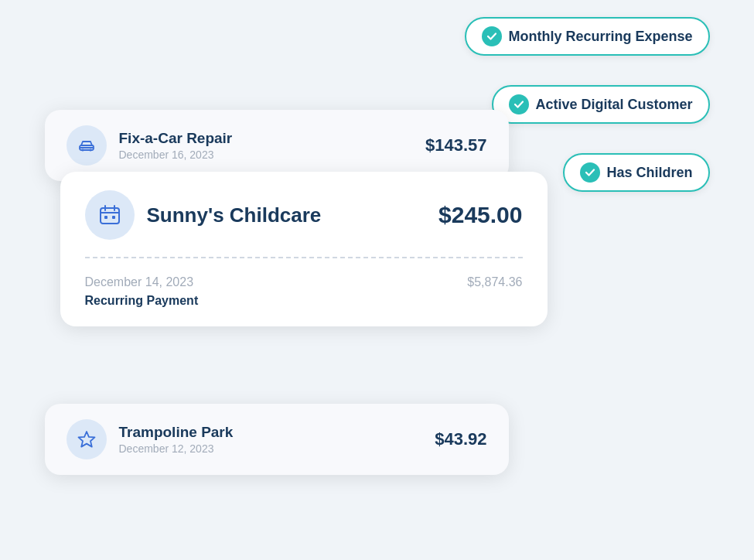 The height and width of the screenshot is (560, 754). What do you see at coordinates (495, 282) in the screenshot?
I see `detail-amount: $5,874.36` at bounding box center [495, 282].